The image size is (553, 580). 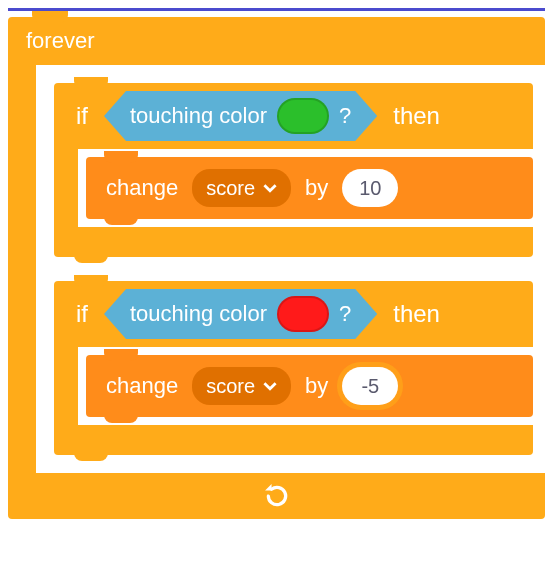 I want to click on color-swatch-green, so click(x=303, y=116).